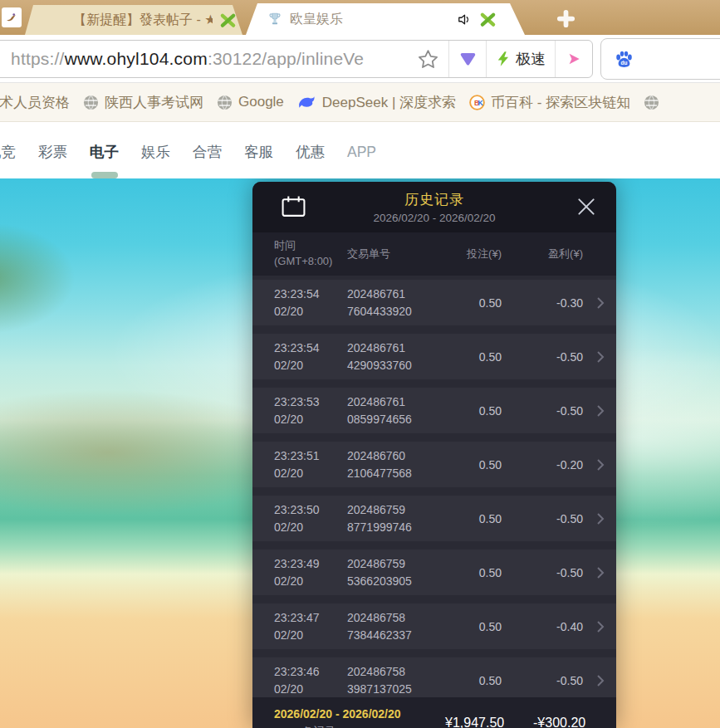  I want to click on nav-item-8: APP, so click(362, 153).